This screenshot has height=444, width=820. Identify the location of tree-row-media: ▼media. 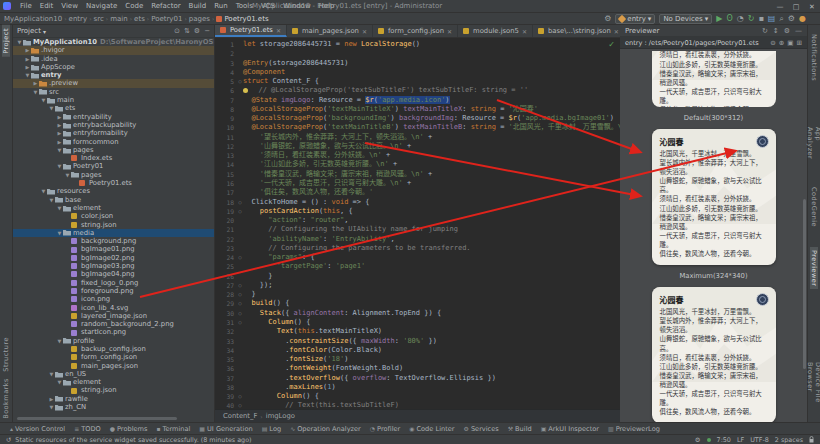
(114, 233).